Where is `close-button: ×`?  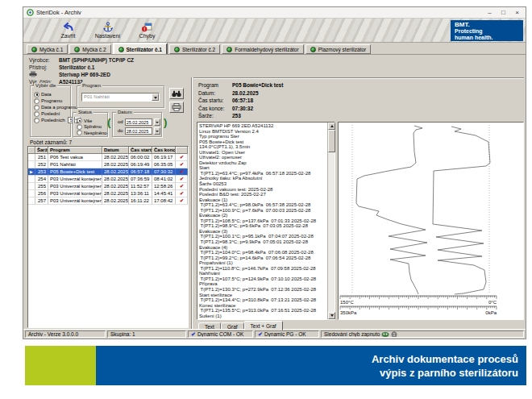
close-button: × is located at coordinates (517, 13).